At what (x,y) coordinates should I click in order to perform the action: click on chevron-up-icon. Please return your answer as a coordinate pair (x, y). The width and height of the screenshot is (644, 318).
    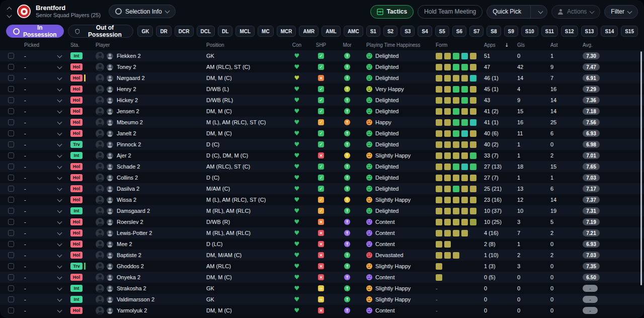
    Looking at the image, I should click on (9, 10).